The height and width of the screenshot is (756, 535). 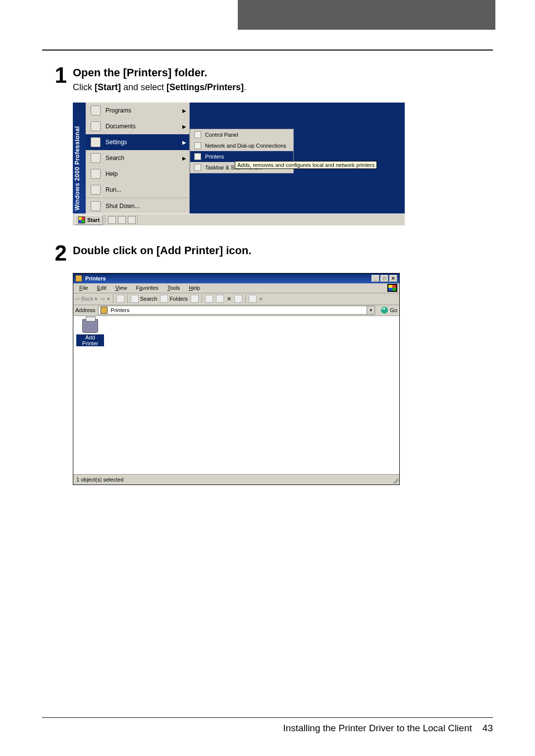 What do you see at coordinates (120, 310) in the screenshot?
I see `address-value: Printers` at bounding box center [120, 310].